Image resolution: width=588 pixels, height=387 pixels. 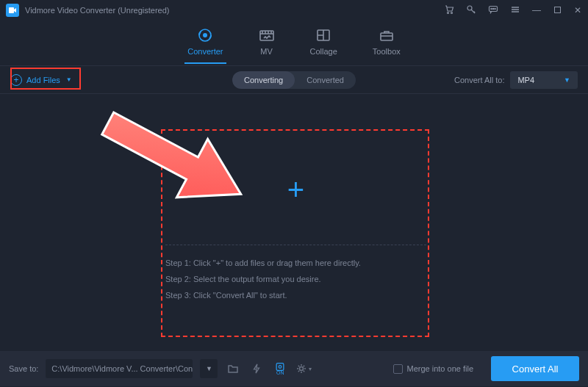 I want to click on convert-to-label: Convert All to:, so click(x=479, y=80).